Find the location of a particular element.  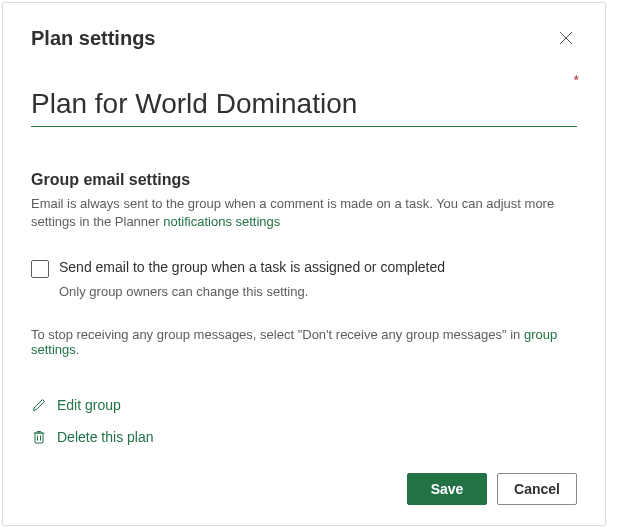

email-section-title: Group email settings is located at coordinates (304, 180).